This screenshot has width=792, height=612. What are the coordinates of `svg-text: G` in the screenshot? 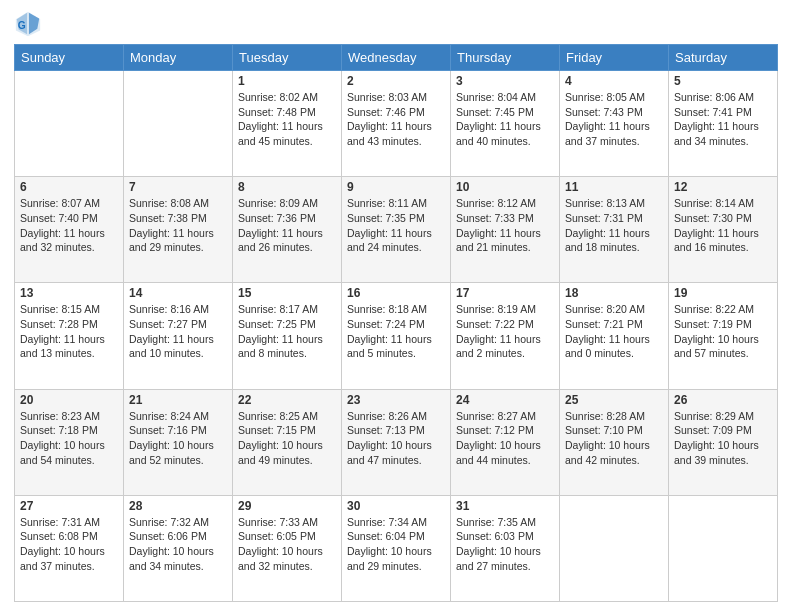 It's located at (22, 26).